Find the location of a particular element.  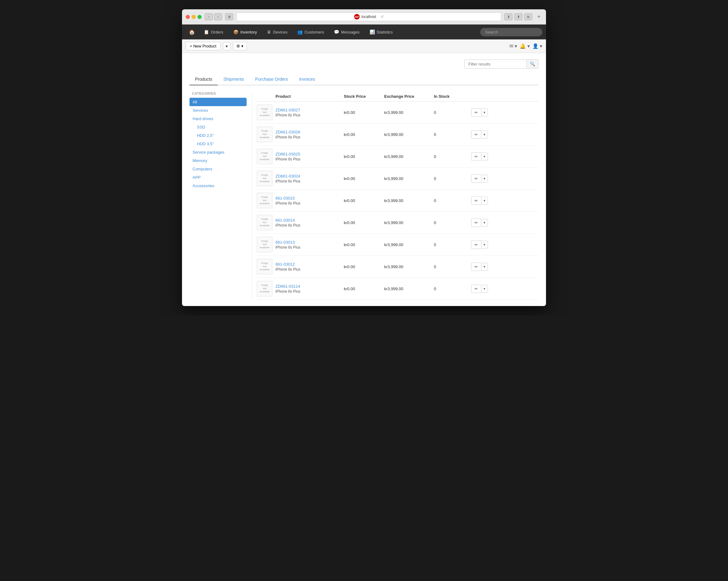

gear-button: ⚙ ▾ is located at coordinates (240, 46).